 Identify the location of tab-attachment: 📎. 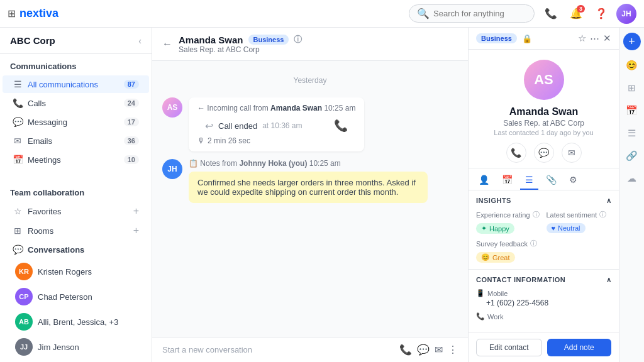
(551, 180).